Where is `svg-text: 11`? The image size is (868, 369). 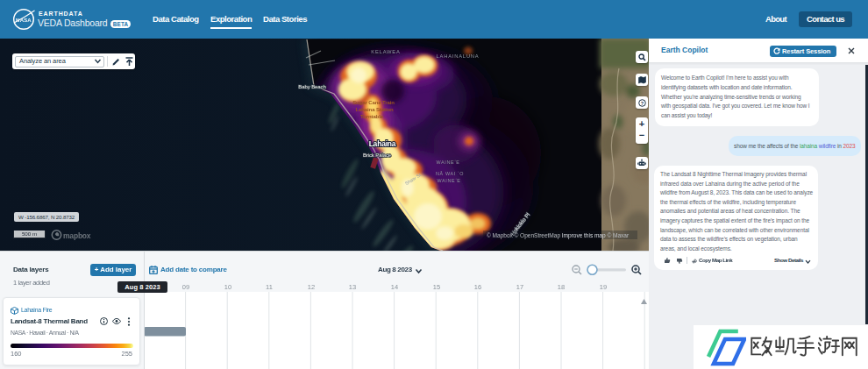
svg-text: 11 is located at coordinates (269, 287).